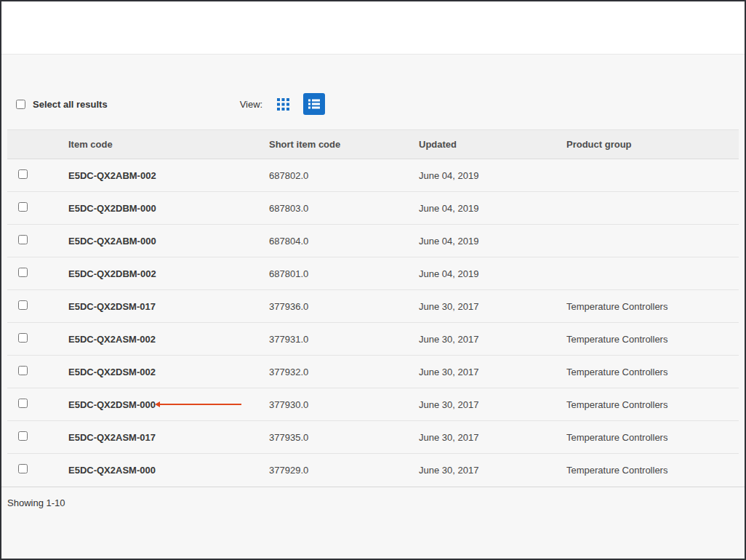 This screenshot has width=746, height=560. I want to click on item-code-cell: E5DC-QX2DBM-002, so click(169, 273).